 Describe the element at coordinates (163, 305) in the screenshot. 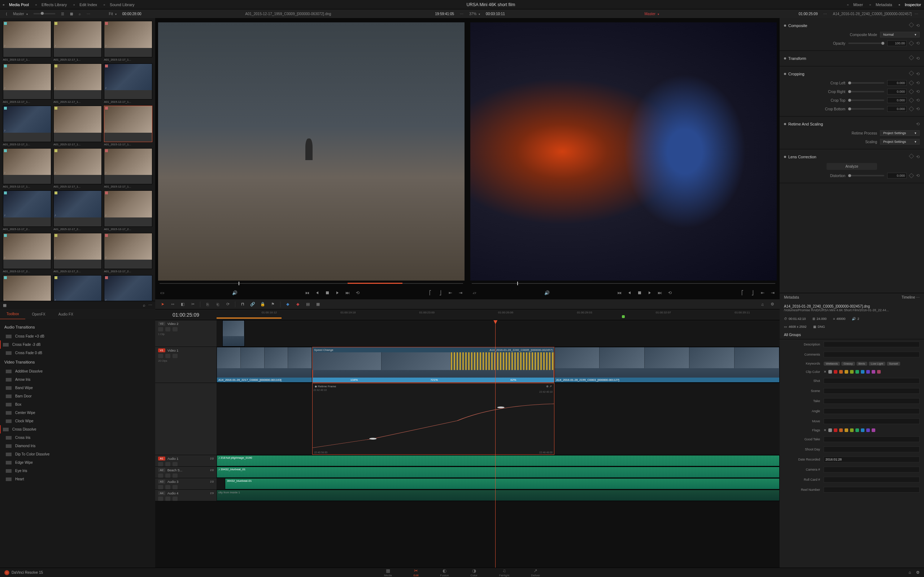

I see `selection-tool-icon: ➤` at that location.